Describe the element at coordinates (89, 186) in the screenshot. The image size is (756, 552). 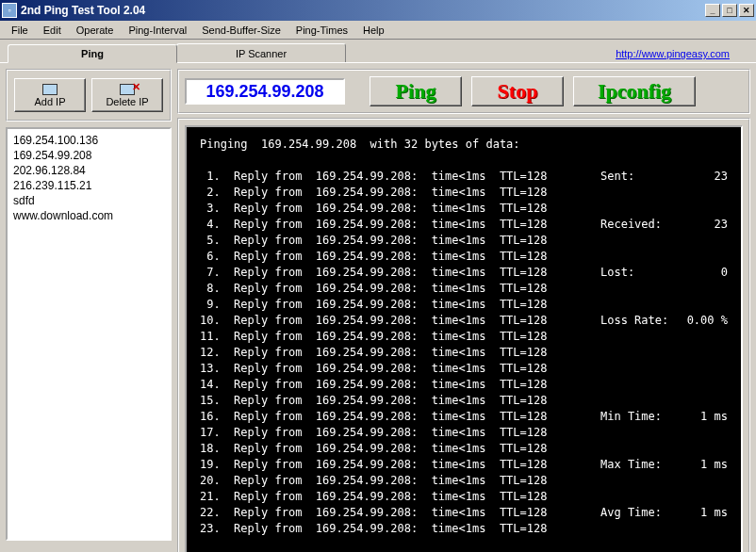
I see `list-item: 216.239.115.21` at that location.